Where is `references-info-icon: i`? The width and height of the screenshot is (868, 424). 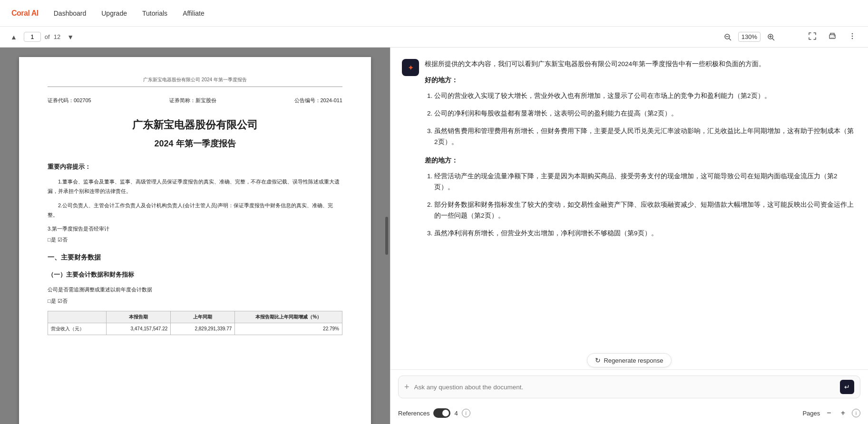
references-info-icon: i is located at coordinates (466, 413).